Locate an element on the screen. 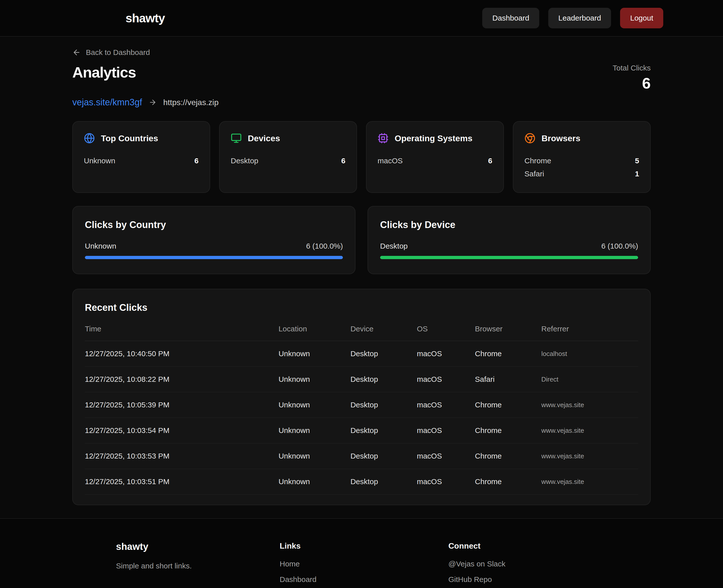  footer-link-dashboard: Dashboard is located at coordinates (364, 579).